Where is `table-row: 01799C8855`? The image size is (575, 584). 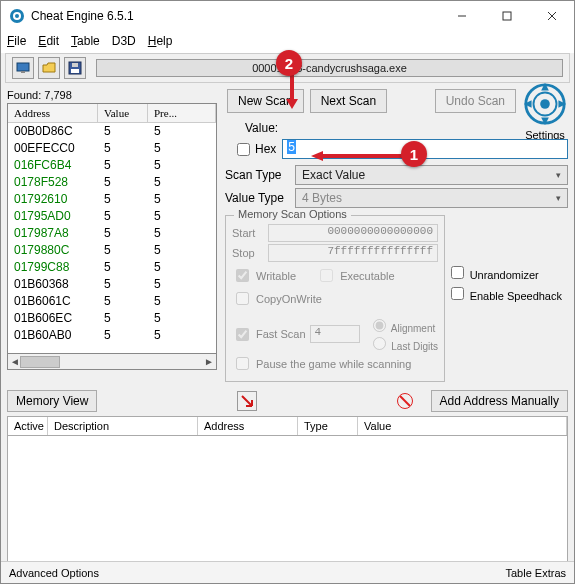
table-row: 01799C8855 is located at coordinates (112, 268).